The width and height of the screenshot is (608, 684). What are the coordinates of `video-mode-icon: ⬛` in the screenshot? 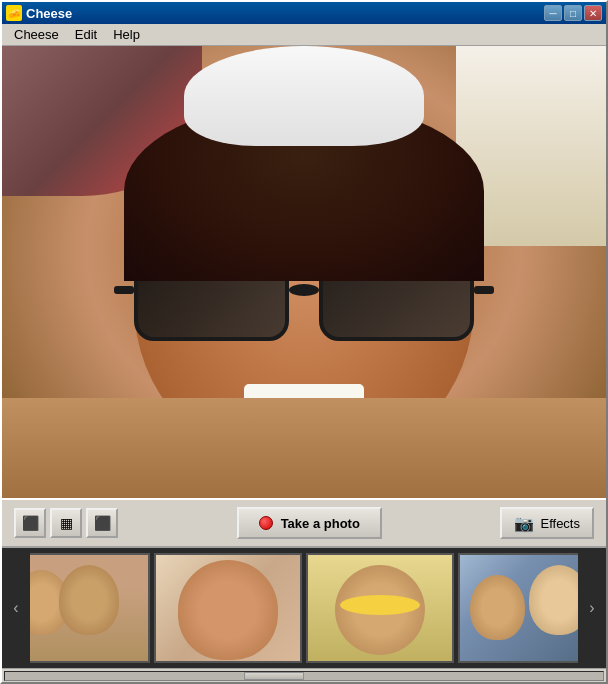 It's located at (102, 523).